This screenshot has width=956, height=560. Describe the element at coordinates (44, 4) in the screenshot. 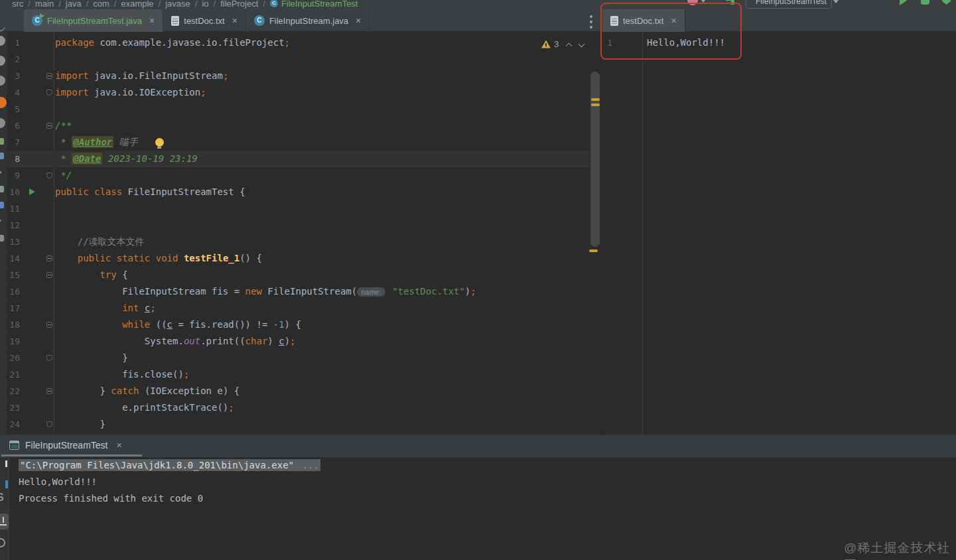

I see `breadcrumb-item: main` at that location.